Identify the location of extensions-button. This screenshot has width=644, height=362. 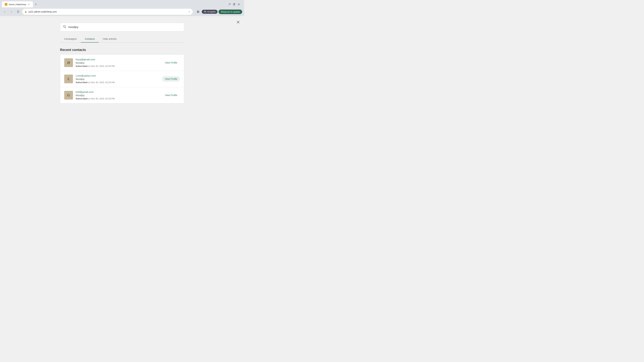
(198, 12).